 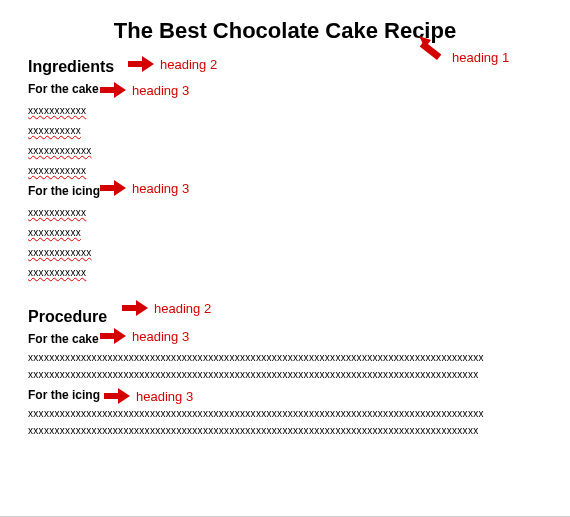 What do you see at coordinates (285, 89) in the screenshot?
I see `ingredients-cake-heading: For the cake` at bounding box center [285, 89].